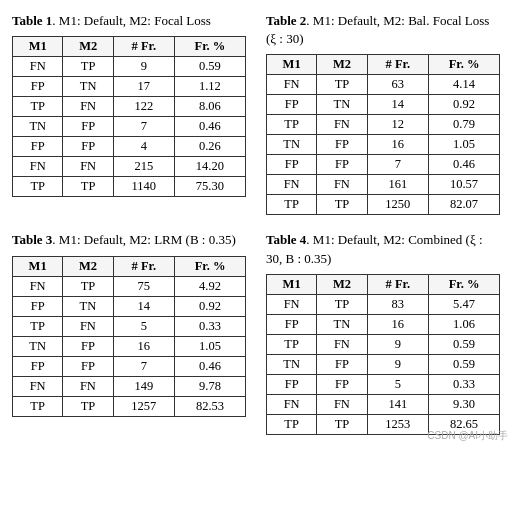 Image resolution: width=512 pixels, height=525 pixels. What do you see at coordinates (292, 125) in the screenshot?
I see `table2-cell-2-0: TP` at bounding box center [292, 125].